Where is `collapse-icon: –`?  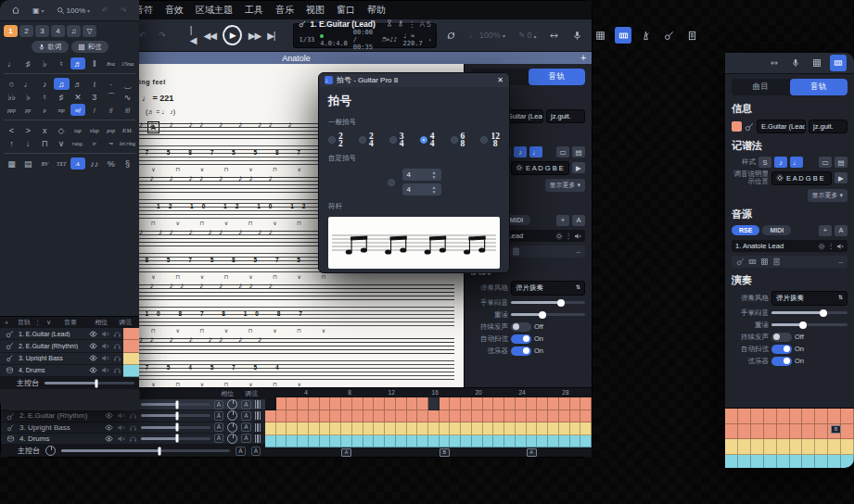 collapse-icon: – is located at coordinates (841, 261).